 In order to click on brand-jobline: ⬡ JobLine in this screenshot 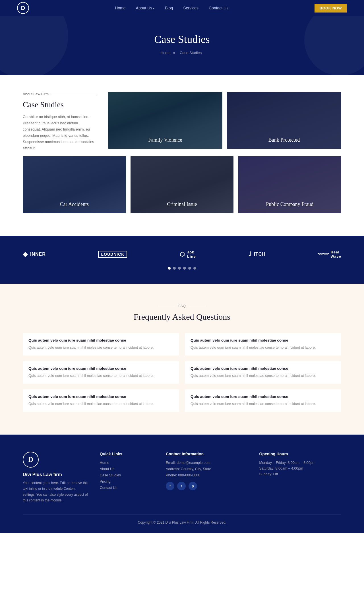, I will do `click(188, 254)`.